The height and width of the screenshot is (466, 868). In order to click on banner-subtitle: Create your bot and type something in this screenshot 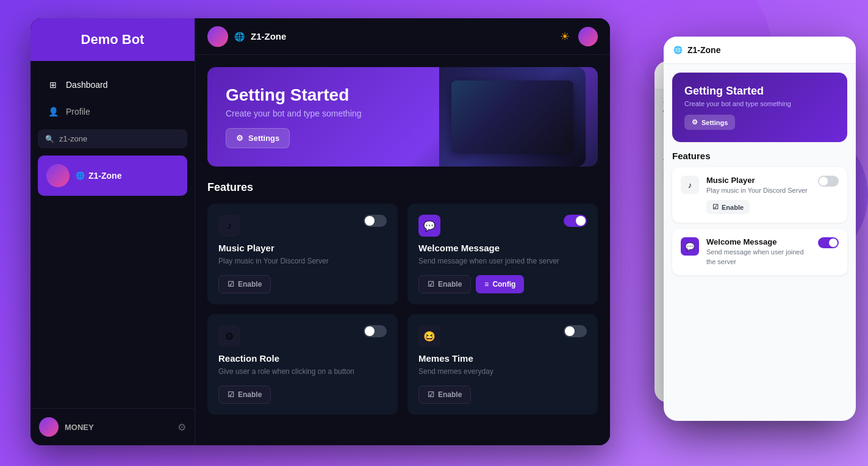, I will do `click(403, 113)`.